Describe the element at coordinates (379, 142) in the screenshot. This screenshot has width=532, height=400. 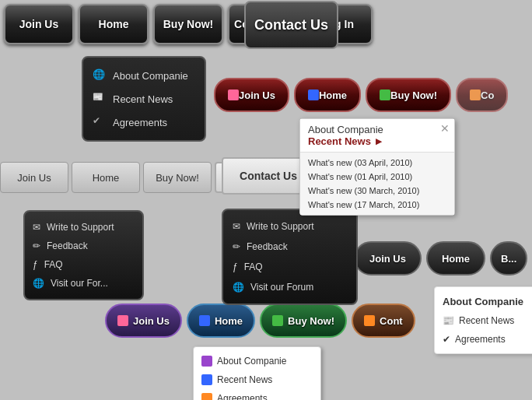
I see `arrow-right-icon: ▶` at that location.